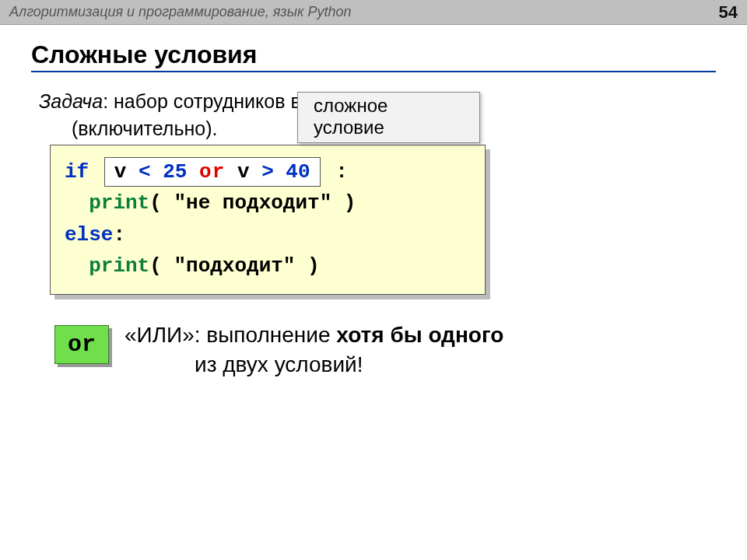  Describe the element at coordinates (374, 56) in the screenshot. I see `slide-title: Сложные условия` at that location.